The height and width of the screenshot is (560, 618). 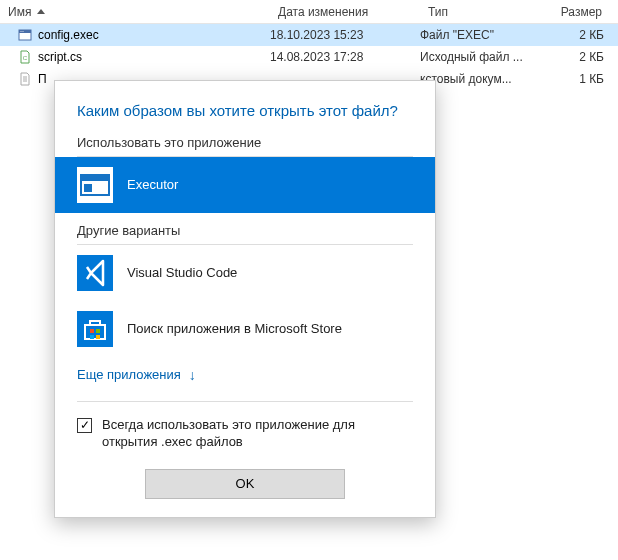 What do you see at coordinates (95, 273) in the screenshot?
I see `vscode-app-icon` at bounding box center [95, 273].